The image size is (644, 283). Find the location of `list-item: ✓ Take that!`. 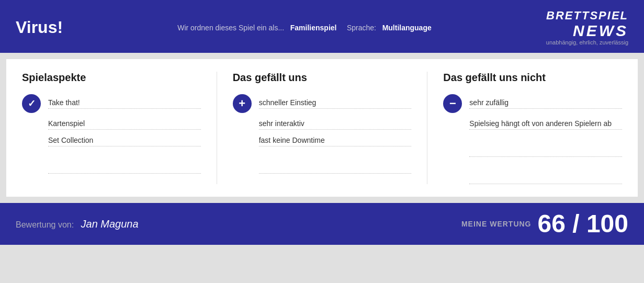

list-item: ✓ Take that! is located at coordinates (111, 104).